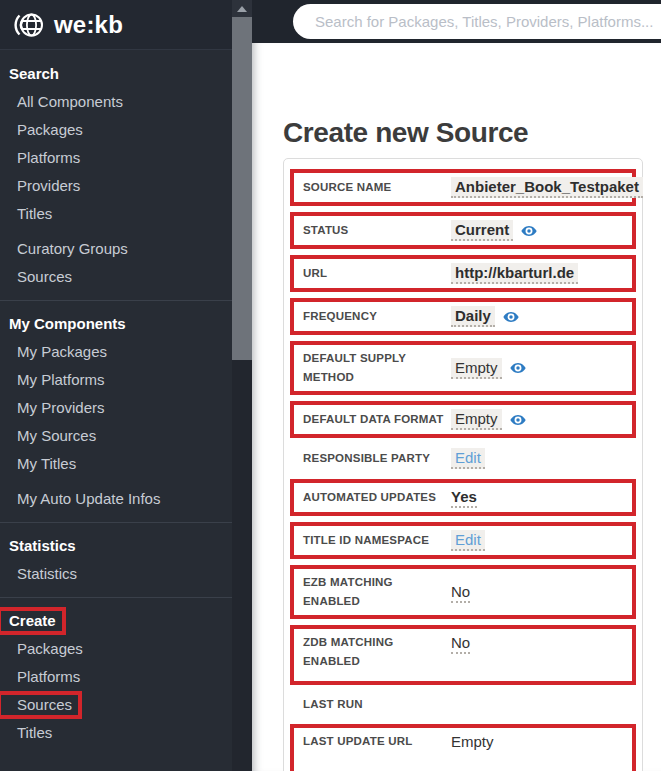  I want to click on sidebar-item-providers: Providers, so click(116, 186).